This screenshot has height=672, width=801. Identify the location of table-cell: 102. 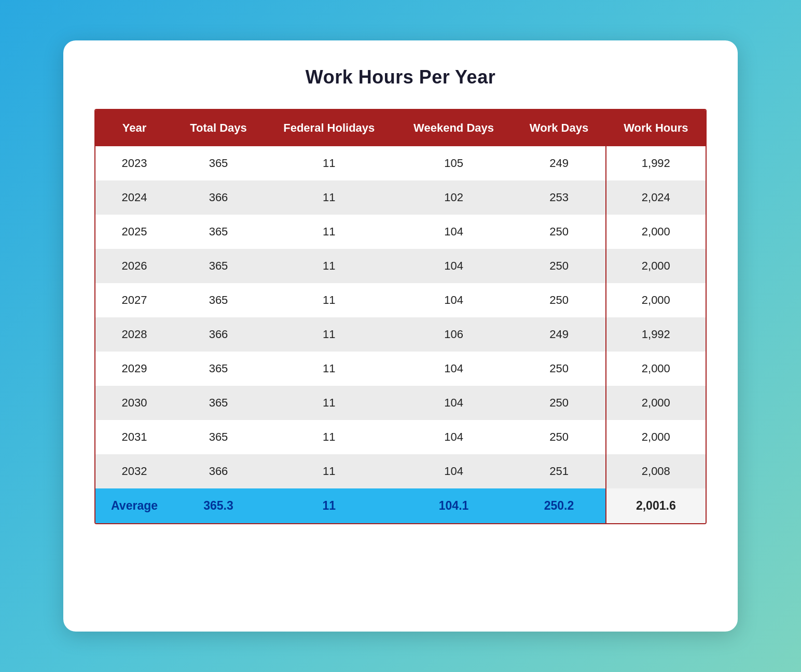
(454, 198).